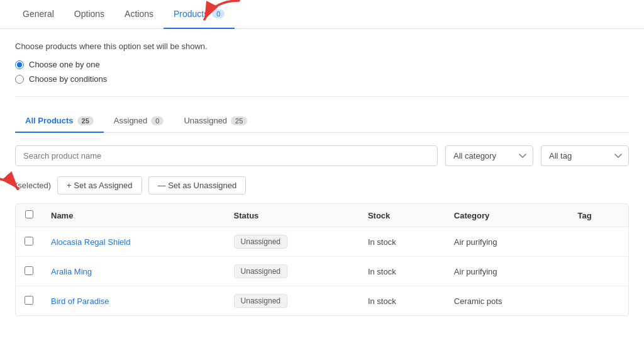  I want to click on assigned-badge: 0, so click(157, 121).